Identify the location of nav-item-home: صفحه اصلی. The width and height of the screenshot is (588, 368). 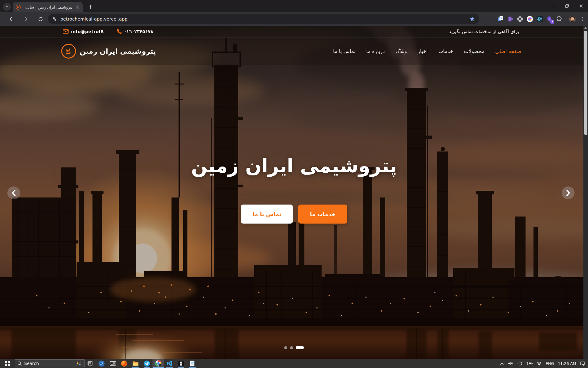
(508, 52).